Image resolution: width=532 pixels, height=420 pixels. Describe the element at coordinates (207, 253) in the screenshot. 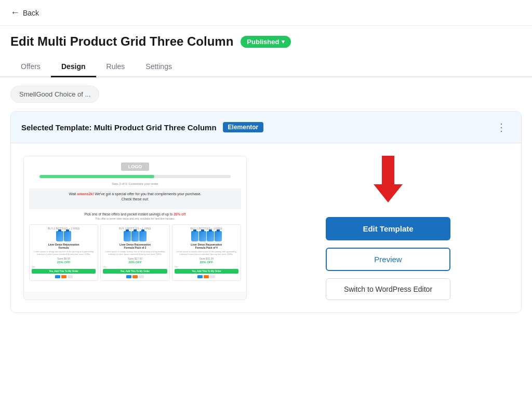

I see `mini-product3-desc: Lorem ipsum is simply dummy text of the …` at that location.